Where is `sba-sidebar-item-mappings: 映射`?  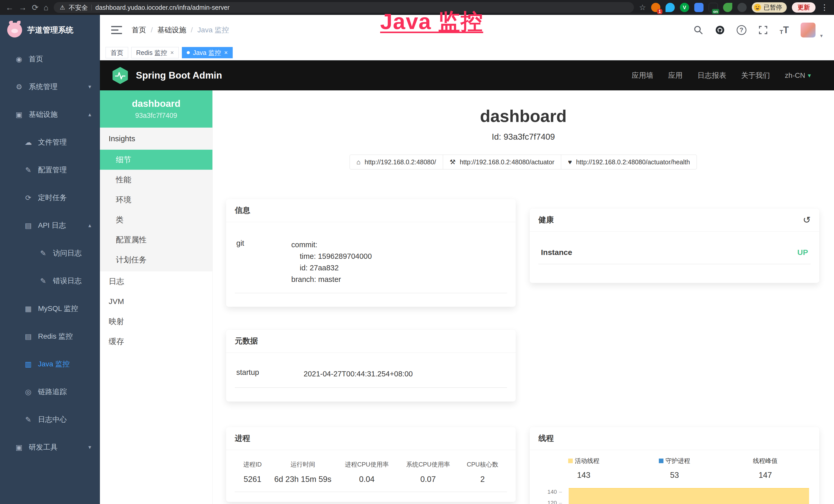 sba-sidebar-item-mappings: 映射 is located at coordinates (156, 321).